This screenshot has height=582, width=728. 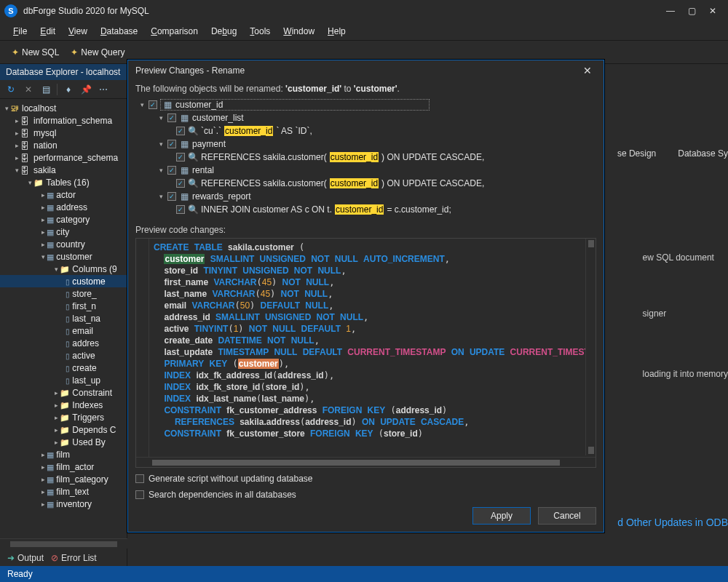 I want to click on object-node: customer_list, so click(x=218, y=118).